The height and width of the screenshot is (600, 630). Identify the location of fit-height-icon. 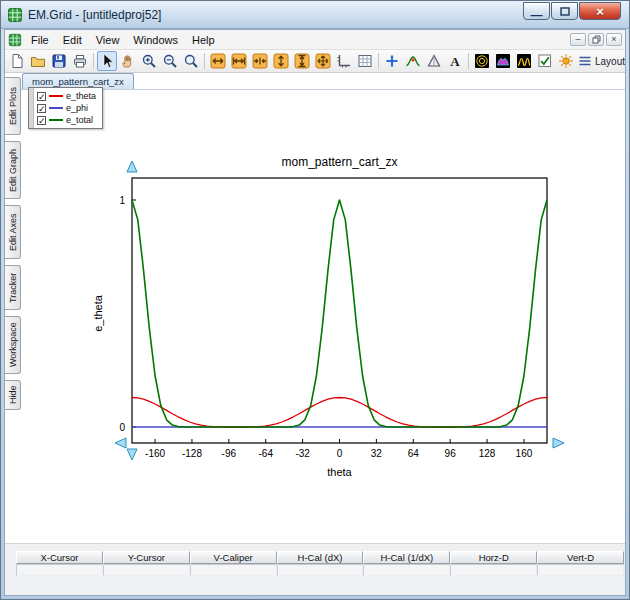
(281, 61).